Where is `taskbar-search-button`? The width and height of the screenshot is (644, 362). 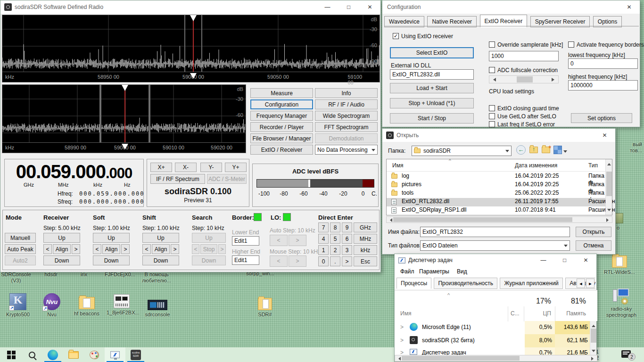 taskbar-search-button is located at coordinates (32, 354).